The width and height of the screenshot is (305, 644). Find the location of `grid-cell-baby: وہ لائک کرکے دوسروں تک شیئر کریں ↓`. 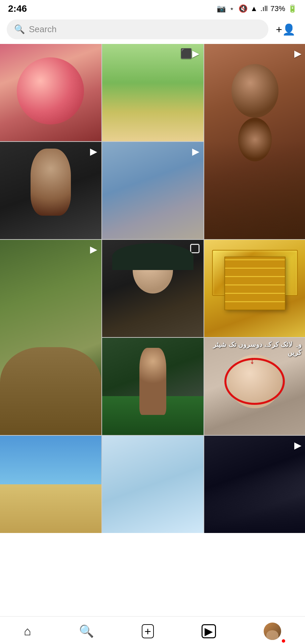

grid-cell-baby: وہ لائک کرکے دوسروں تک شیئر کریں ↓ is located at coordinates (255, 386).